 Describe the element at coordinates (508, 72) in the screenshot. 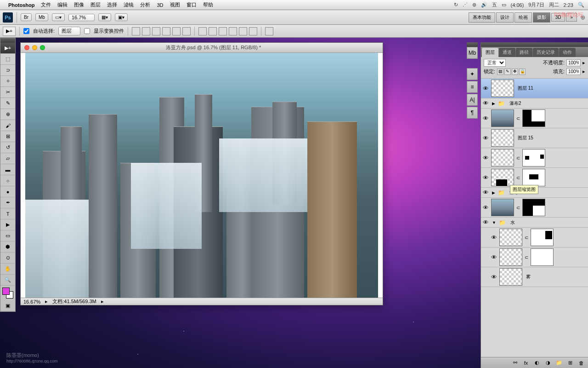

I see `lock-pixels-icon: ✎` at that location.